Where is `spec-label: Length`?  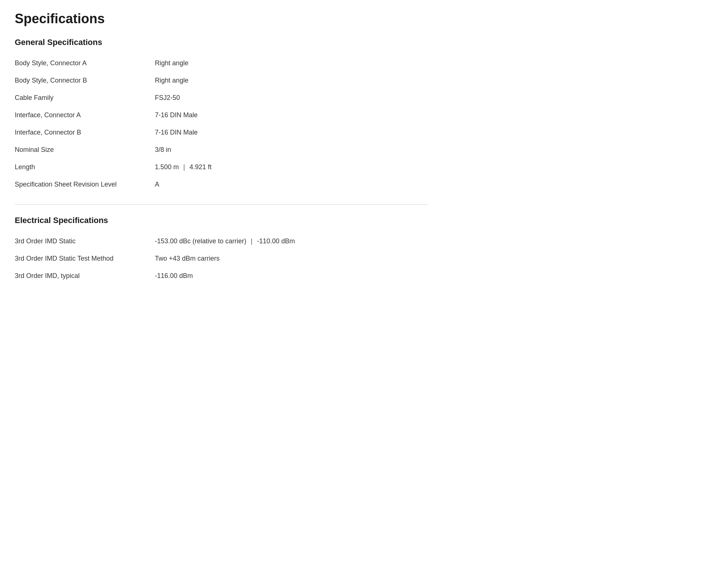 spec-label: Length is located at coordinates (85, 167).